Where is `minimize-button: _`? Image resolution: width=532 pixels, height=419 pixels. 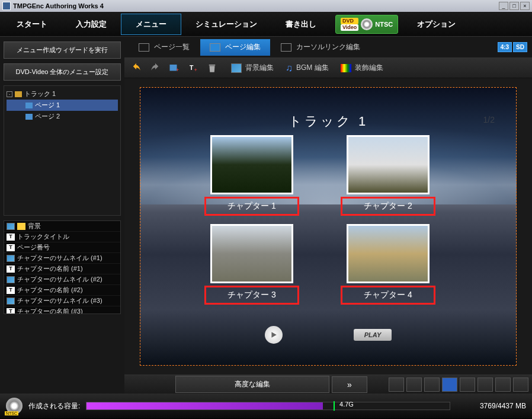
minimize-button: _ is located at coordinates (504, 6).